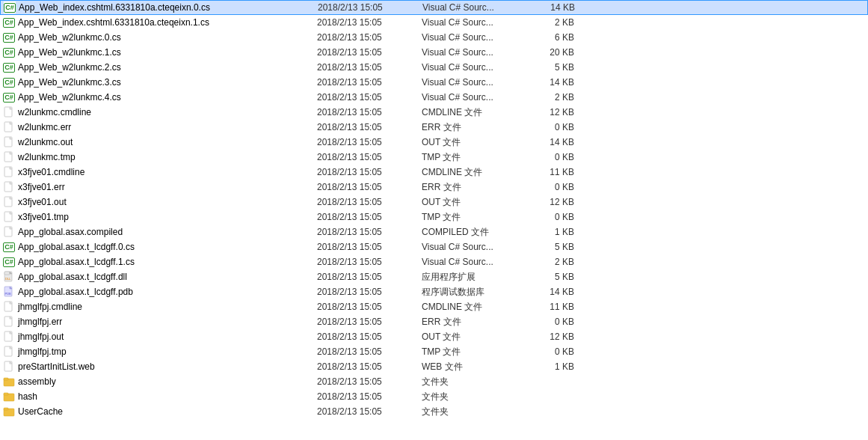 This screenshot has height=440, width=868. Describe the element at coordinates (45, 127) in the screenshot. I see `file-name: w2lunkmc.err` at that location.